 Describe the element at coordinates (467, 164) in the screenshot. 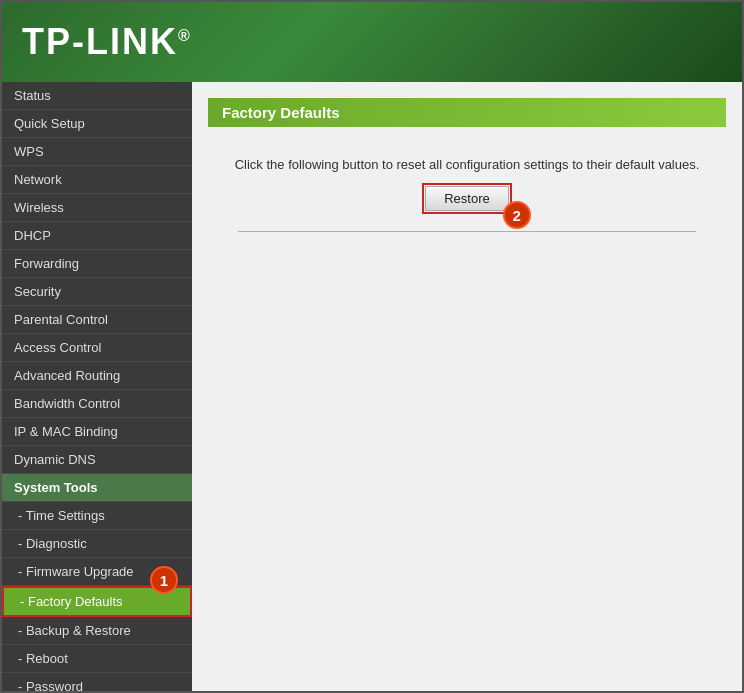

I see `description-text: Click the following button to reset all …` at that location.